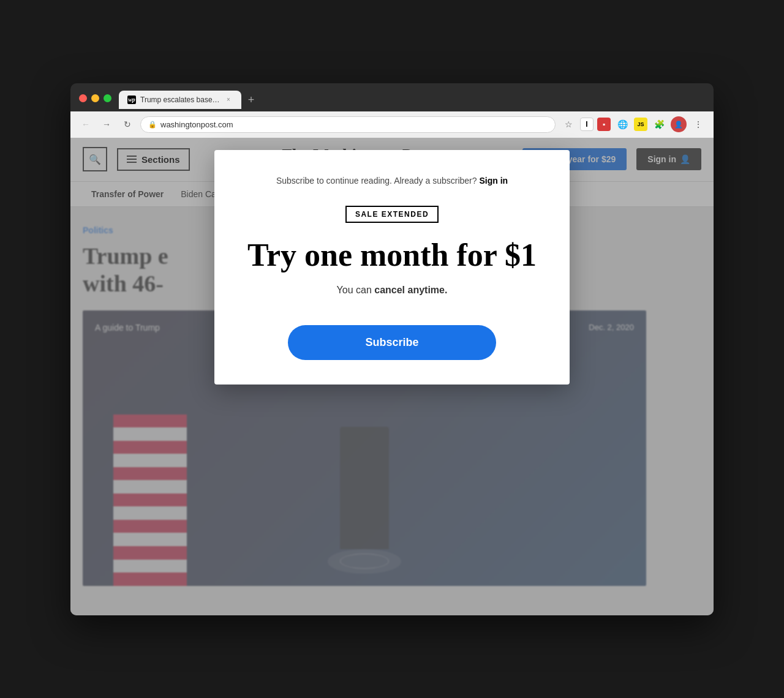 The image size is (784, 698). What do you see at coordinates (641, 124) in the screenshot?
I see `ext-js-icon: JS` at bounding box center [641, 124].